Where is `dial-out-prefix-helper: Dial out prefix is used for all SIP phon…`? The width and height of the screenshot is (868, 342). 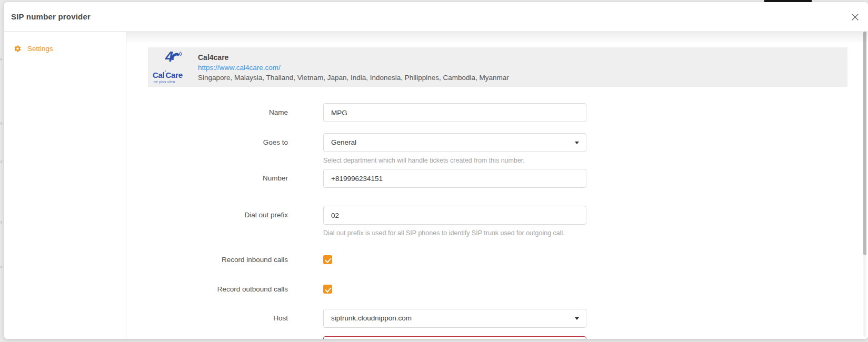
dial-out-prefix-helper: Dial out prefix is used for all SIP phon… is located at coordinates (455, 233).